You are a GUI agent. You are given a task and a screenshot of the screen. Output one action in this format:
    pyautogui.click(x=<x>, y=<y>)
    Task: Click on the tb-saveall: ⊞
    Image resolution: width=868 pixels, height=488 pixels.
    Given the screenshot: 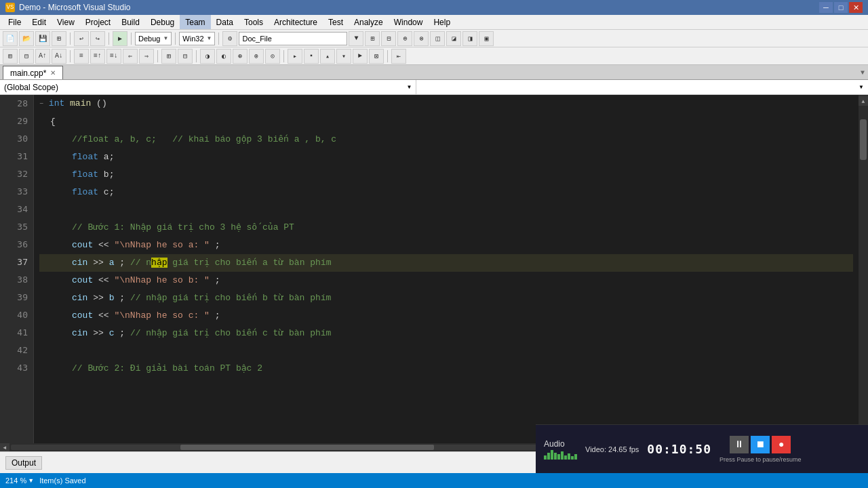 What is the action you would take?
    pyautogui.click(x=59, y=39)
    